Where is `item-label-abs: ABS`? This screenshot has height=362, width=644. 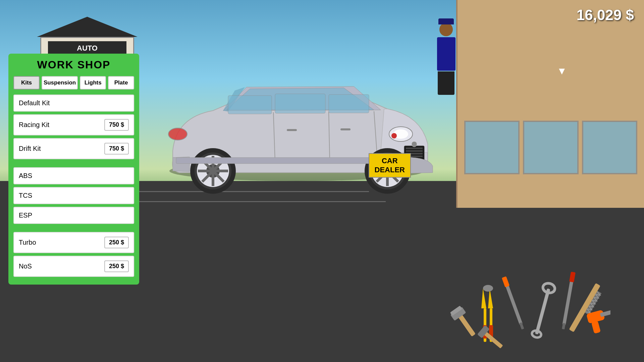 item-label-abs: ABS is located at coordinates (25, 176).